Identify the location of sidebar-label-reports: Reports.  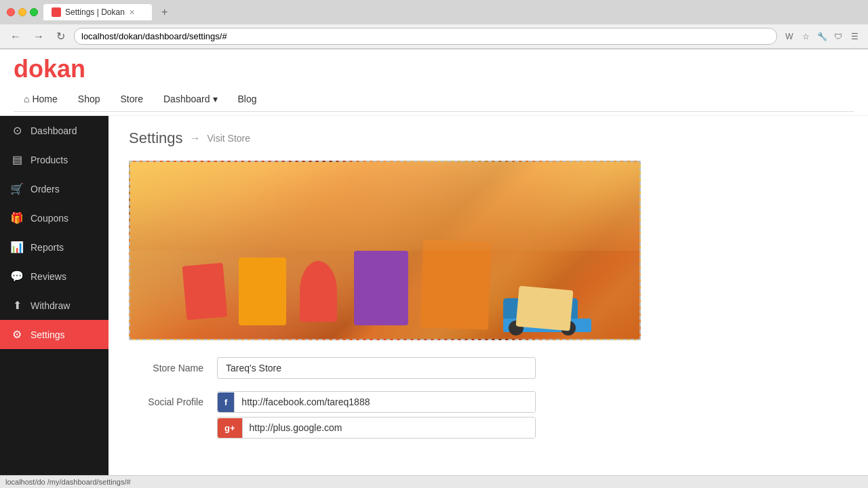
(47, 247).